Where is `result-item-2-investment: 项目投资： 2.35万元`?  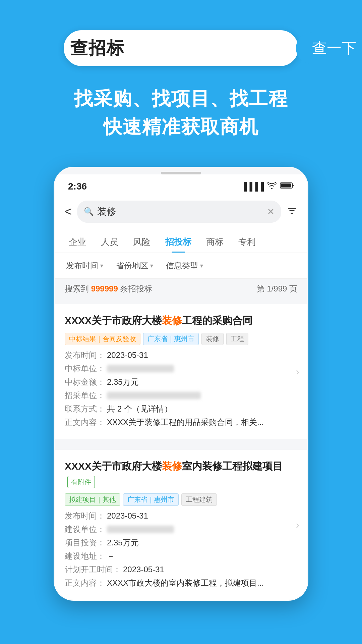
result-item-2-investment: 项目投资： 2.35万元 is located at coordinates (181, 543).